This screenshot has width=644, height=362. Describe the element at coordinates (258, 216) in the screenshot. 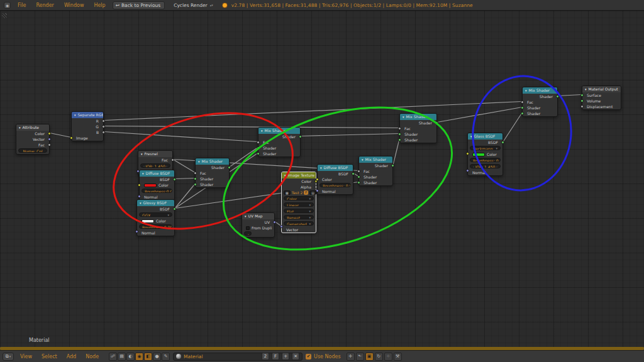

I see `node-header: ▾UV Map` at that location.